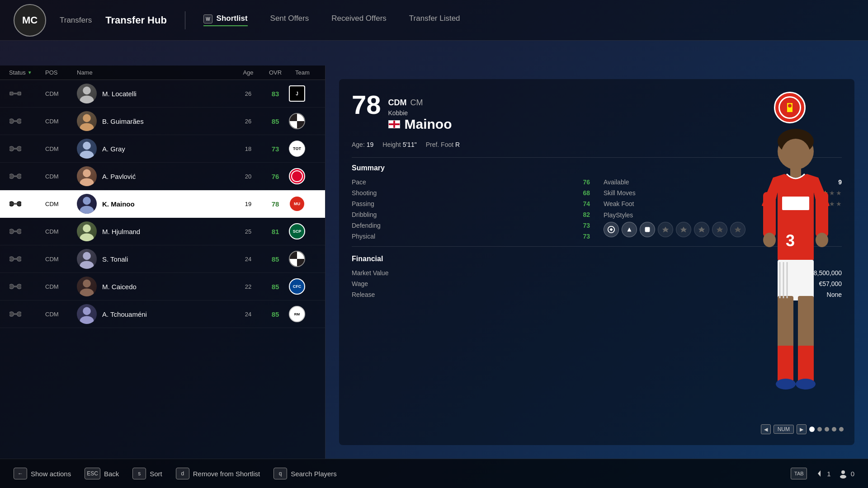 Image resolution: width=868 pixels, height=488 pixels. What do you see at coordinates (435, 20) in the screenshot?
I see `tab-transfer-listed: Transfer Listed` at bounding box center [435, 20].